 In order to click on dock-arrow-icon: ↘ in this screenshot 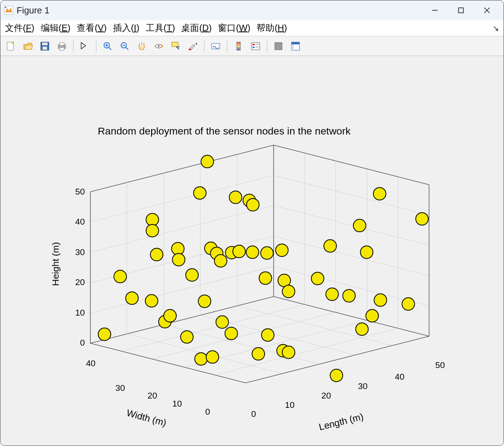, I will do `click(496, 28)`.